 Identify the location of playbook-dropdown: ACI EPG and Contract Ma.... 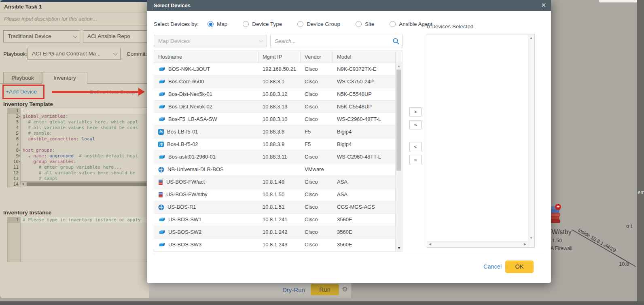
(74, 54).